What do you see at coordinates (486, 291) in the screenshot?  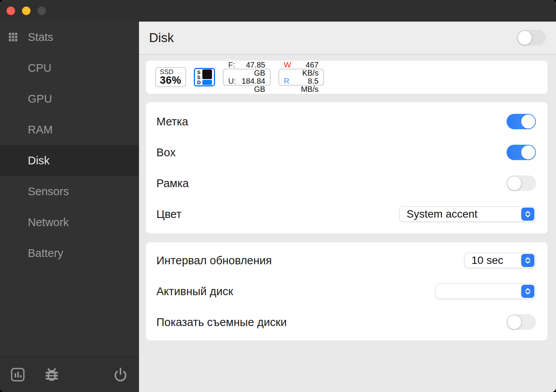 I see `active-disk-select` at bounding box center [486, 291].